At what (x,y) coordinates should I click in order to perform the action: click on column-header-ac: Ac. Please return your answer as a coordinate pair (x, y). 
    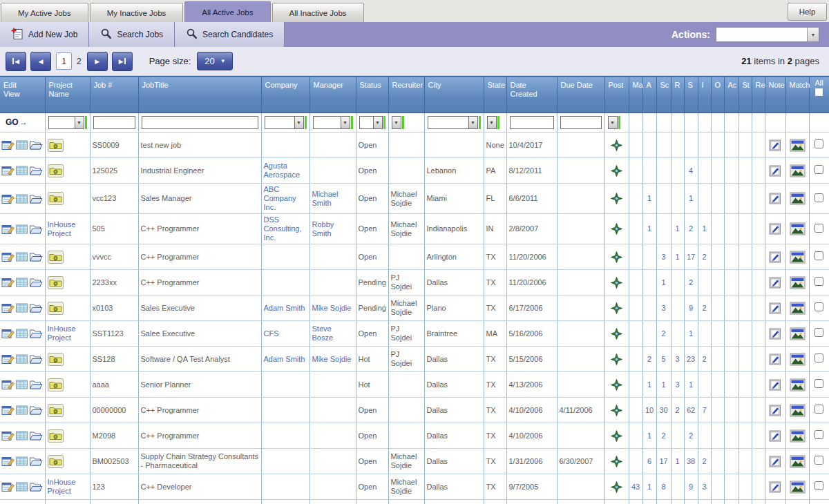
    Looking at the image, I should click on (731, 95).